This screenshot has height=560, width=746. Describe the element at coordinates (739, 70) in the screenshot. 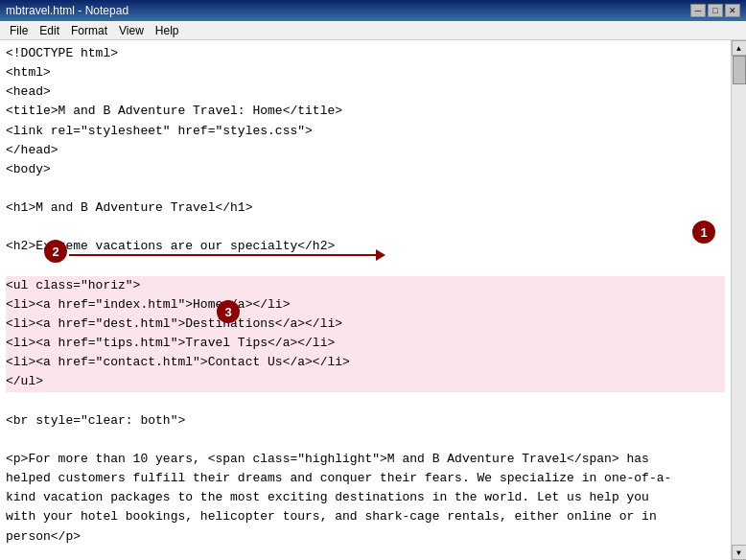

I see `scroll-thumb` at that location.